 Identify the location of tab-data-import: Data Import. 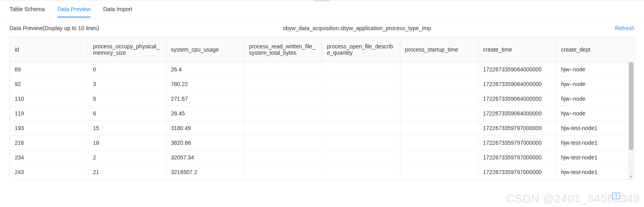
(117, 10).